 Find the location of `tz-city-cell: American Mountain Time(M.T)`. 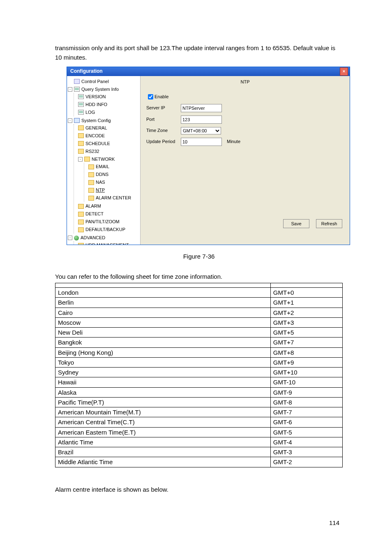

tz-city-cell: American Mountain Time(M.T) is located at coordinates (163, 412).